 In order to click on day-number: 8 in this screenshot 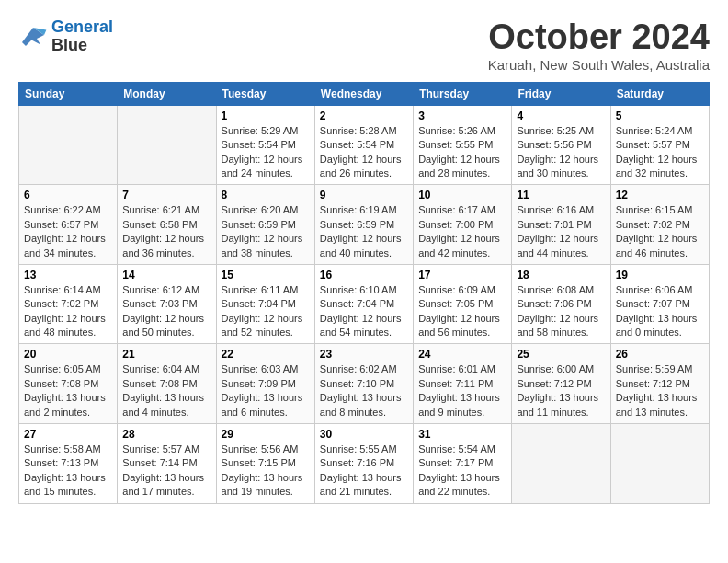, I will do `click(266, 195)`.